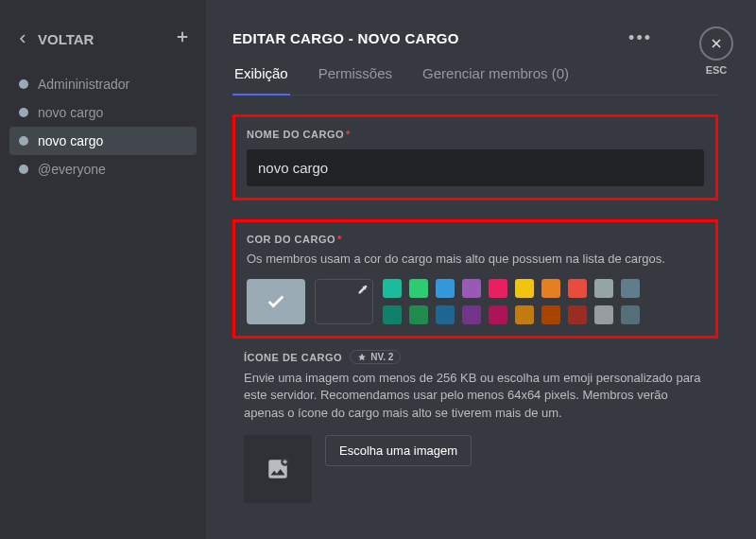 This screenshot has height=539, width=756. Describe the element at coordinates (716, 70) in the screenshot. I see `esc-label: ESC` at that location.